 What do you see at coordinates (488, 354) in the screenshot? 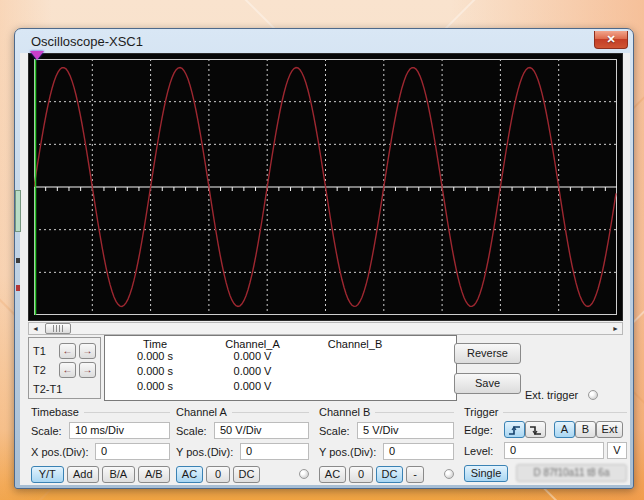
I see `reverse-button: Reverse` at bounding box center [488, 354].